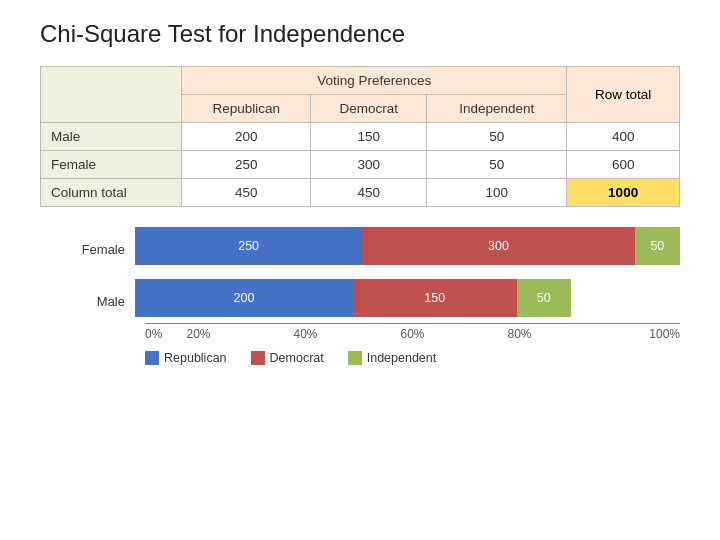  What do you see at coordinates (412, 334) in the screenshot?
I see `x-axis: 0% 20% 40% 60% 80% 100%` at bounding box center [412, 334].